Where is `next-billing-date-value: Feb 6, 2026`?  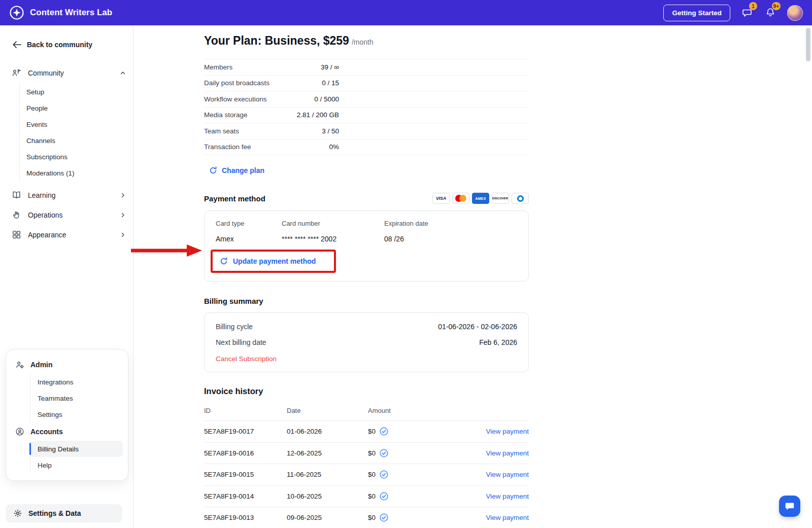 next-billing-date-value: Feb 6, 2026 is located at coordinates (498, 342).